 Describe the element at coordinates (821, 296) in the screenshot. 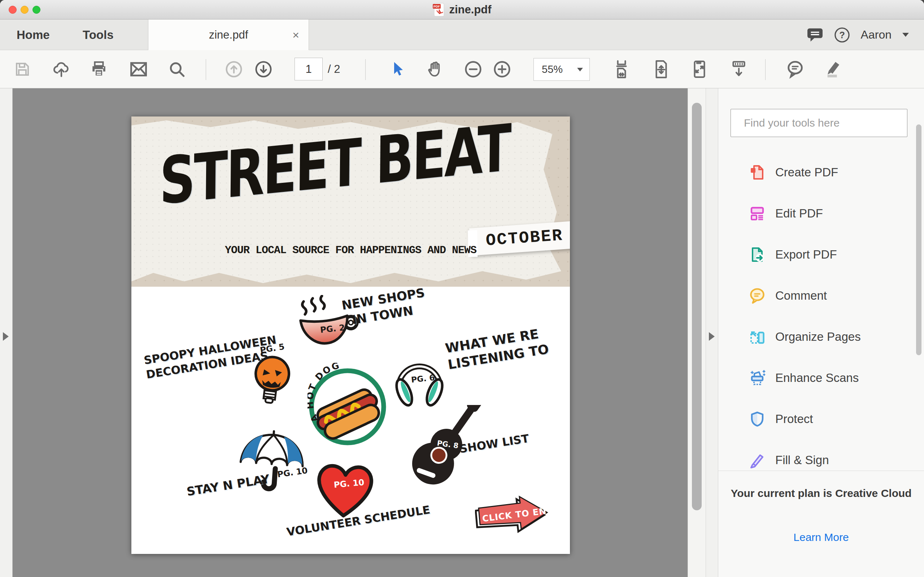

I see `tool-comment: Comment` at that location.